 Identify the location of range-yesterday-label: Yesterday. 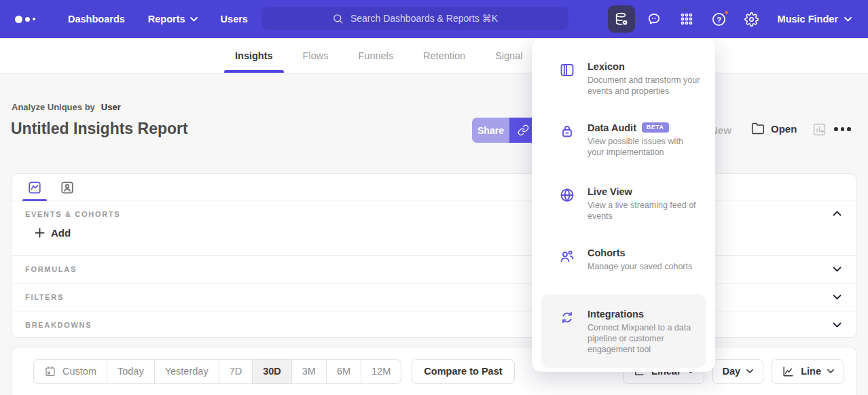
(187, 371).